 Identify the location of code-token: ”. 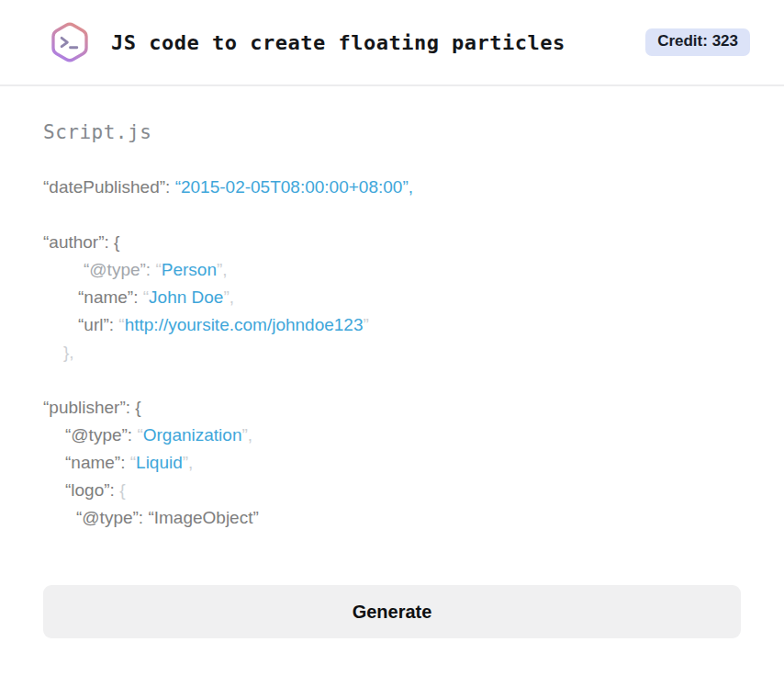
(366, 325).